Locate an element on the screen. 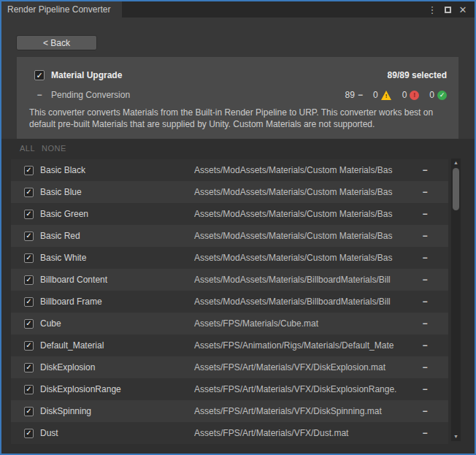 The image size is (476, 455). fold-dash-icon: − is located at coordinates (39, 95).